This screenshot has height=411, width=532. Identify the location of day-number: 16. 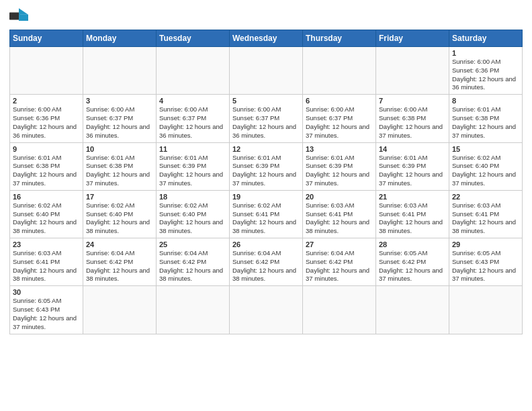
(46, 197).